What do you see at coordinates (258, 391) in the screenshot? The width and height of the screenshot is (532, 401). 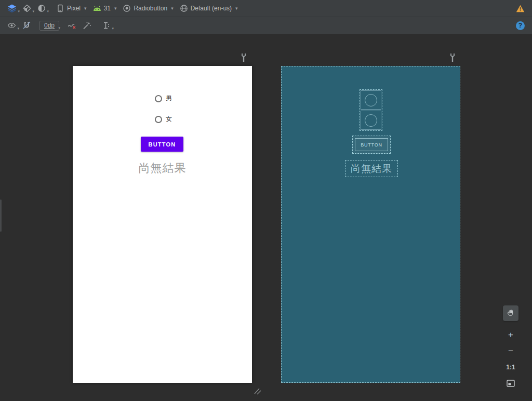 I see `resize-handle` at bounding box center [258, 391].